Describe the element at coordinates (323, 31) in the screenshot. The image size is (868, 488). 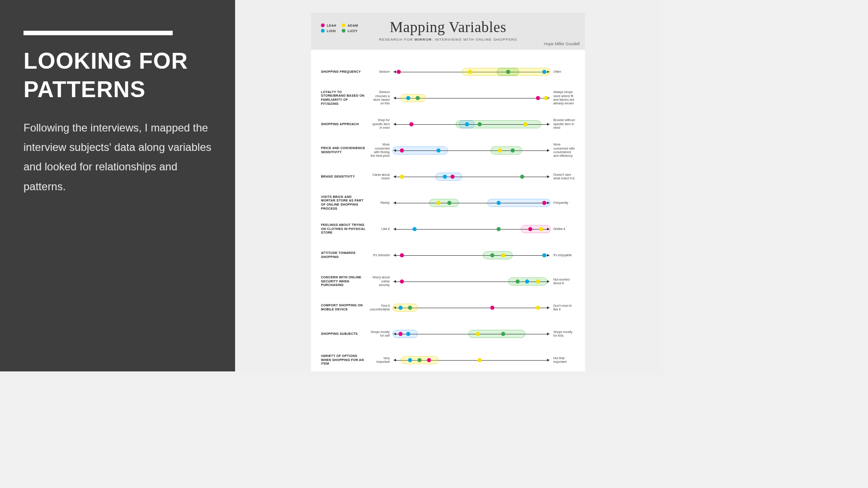
I see `legend-dot-icon` at that location.